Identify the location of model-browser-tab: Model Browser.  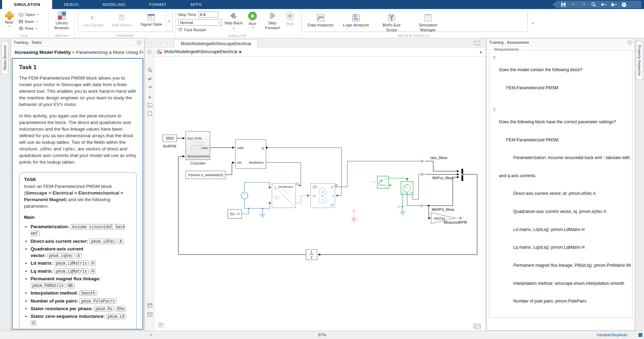
(5, 58).